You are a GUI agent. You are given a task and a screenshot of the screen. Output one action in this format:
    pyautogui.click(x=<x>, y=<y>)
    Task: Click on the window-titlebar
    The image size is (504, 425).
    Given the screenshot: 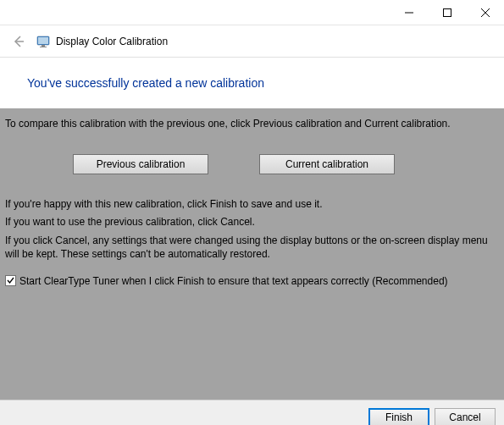 What is the action you would take?
    pyautogui.click(x=252, y=13)
    